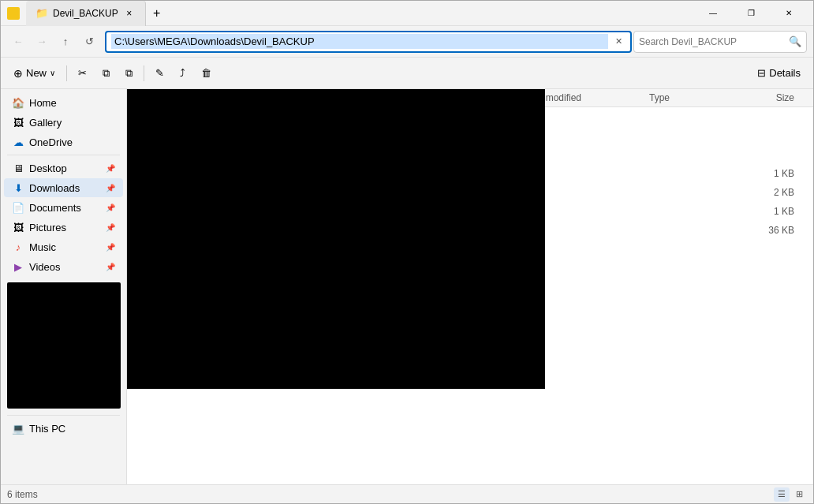 The image size is (814, 504). Describe the element at coordinates (18, 42) in the screenshot. I see `back-button: ←` at that location.